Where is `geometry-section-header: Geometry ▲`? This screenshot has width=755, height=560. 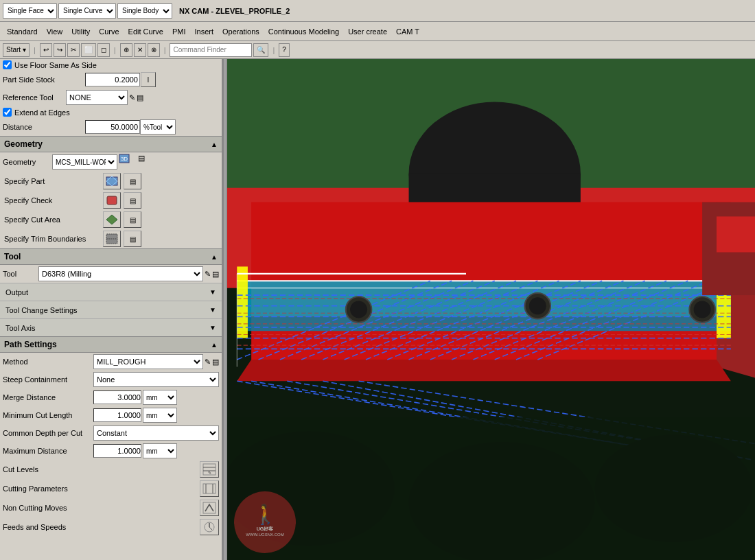
geometry-section-header: Geometry ▲ is located at coordinates (111, 144).